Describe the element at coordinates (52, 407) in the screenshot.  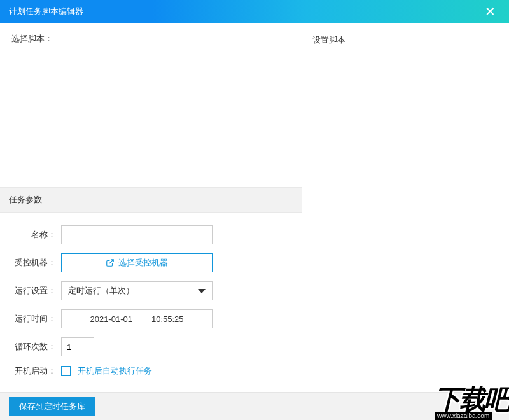
I see `save-button: 保存到定时任务库` at that location.